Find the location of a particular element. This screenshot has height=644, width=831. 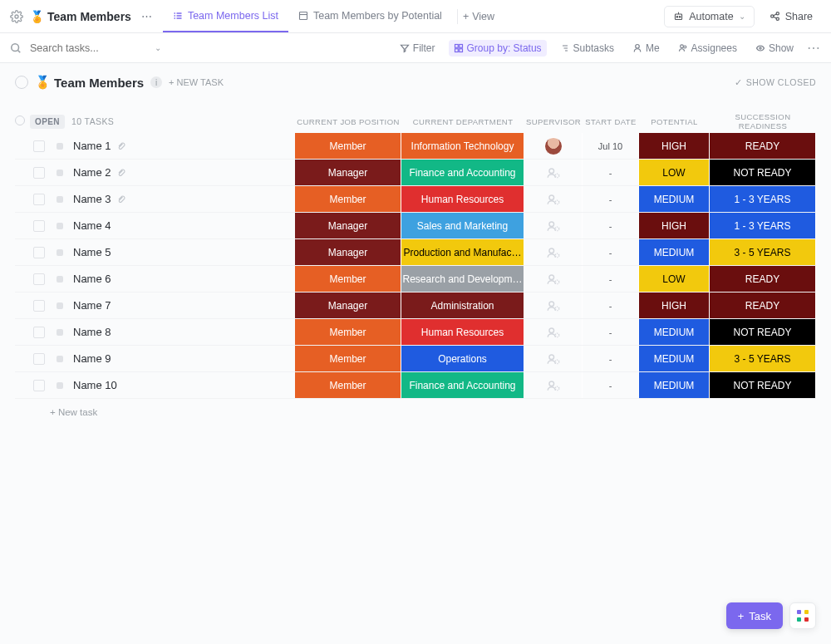

table-row: Name 1MemberInformation TechnologyJul 10… is located at coordinates (416, 146).